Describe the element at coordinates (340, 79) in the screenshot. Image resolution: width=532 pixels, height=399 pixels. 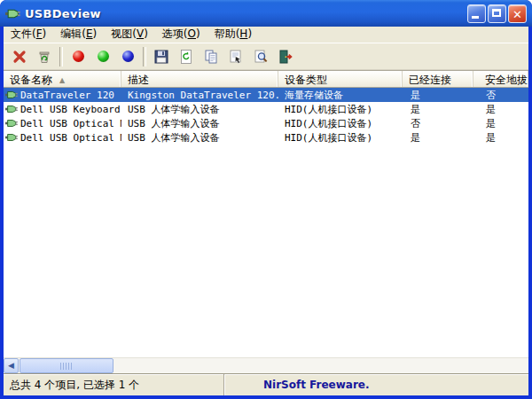
I see `column-header-device-type: 设备类型` at that location.